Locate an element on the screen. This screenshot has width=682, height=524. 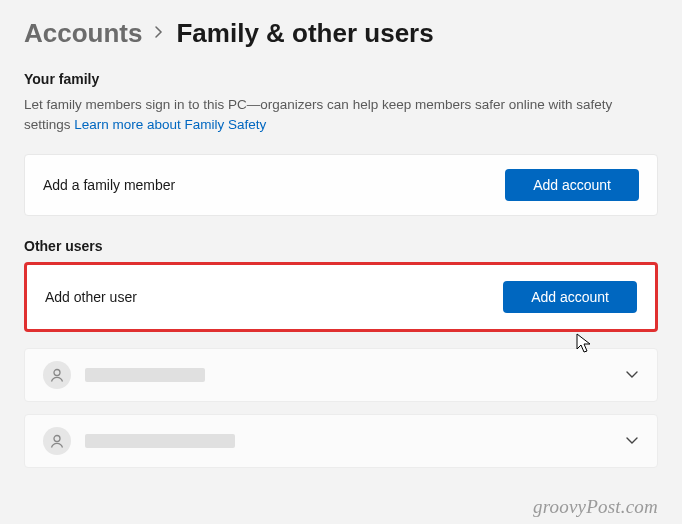
add-other-account-button: Add account is located at coordinates (570, 297).